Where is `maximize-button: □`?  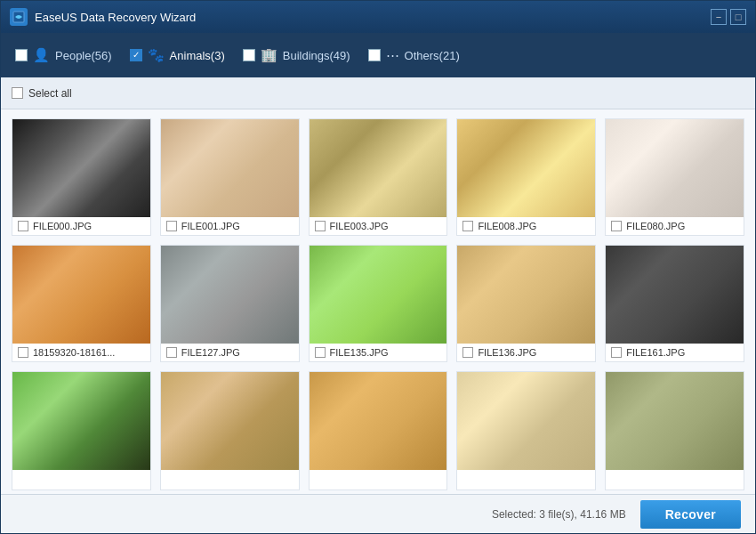 maximize-button: □ is located at coordinates (738, 17).